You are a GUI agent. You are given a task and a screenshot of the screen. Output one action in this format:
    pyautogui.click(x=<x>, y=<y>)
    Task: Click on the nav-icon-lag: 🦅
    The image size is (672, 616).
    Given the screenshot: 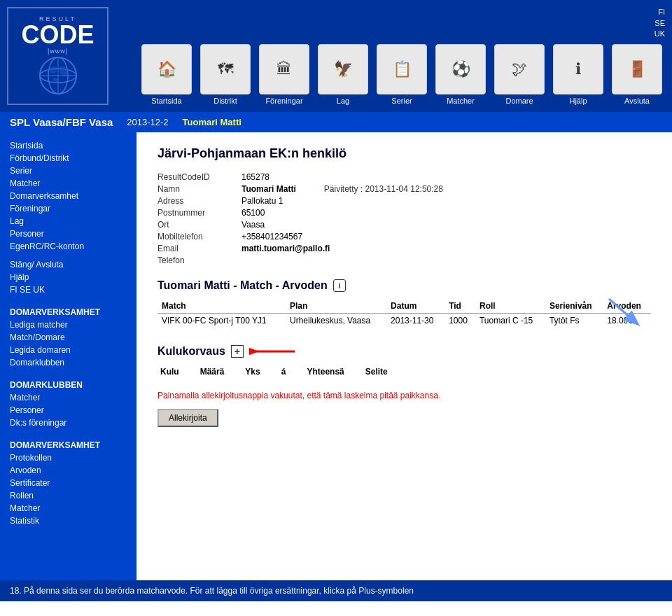 What is the action you would take?
    pyautogui.click(x=343, y=69)
    